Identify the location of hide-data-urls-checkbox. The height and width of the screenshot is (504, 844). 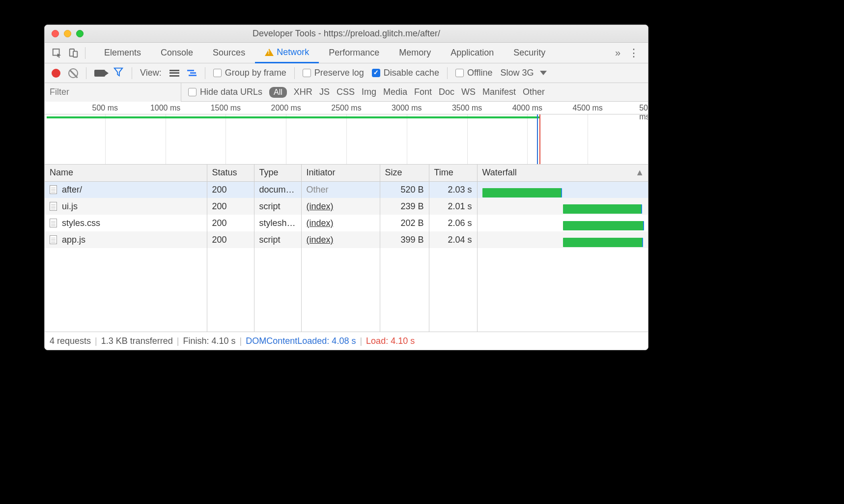
(193, 92).